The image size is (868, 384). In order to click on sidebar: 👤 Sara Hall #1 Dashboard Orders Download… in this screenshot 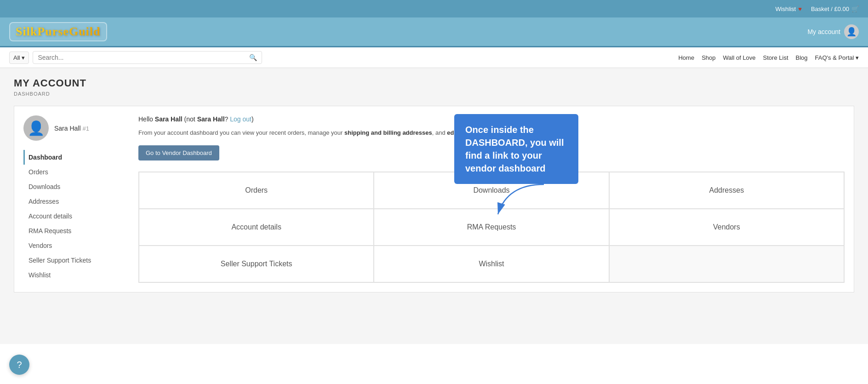, I will do `click(74, 199)`.